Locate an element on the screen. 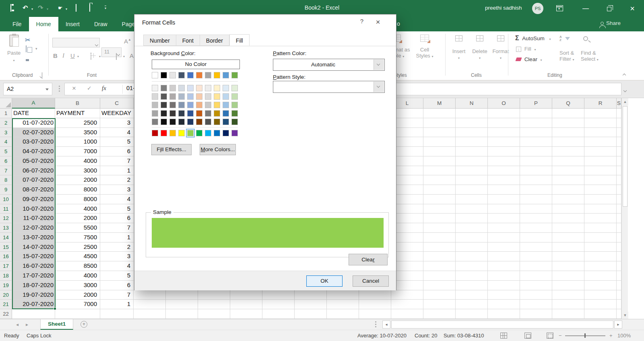 The image size is (644, 341). cell-O18 is located at coordinates (504, 276).